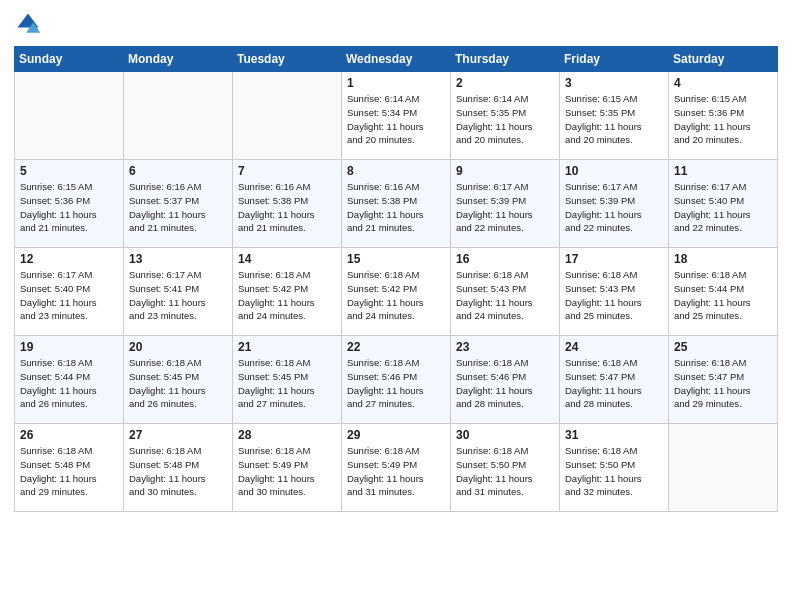 The width and height of the screenshot is (792, 612). Describe the element at coordinates (396, 60) in the screenshot. I see `weekday-row: SundayMondayTuesdayWednesdayThursdayFrid…` at that location.